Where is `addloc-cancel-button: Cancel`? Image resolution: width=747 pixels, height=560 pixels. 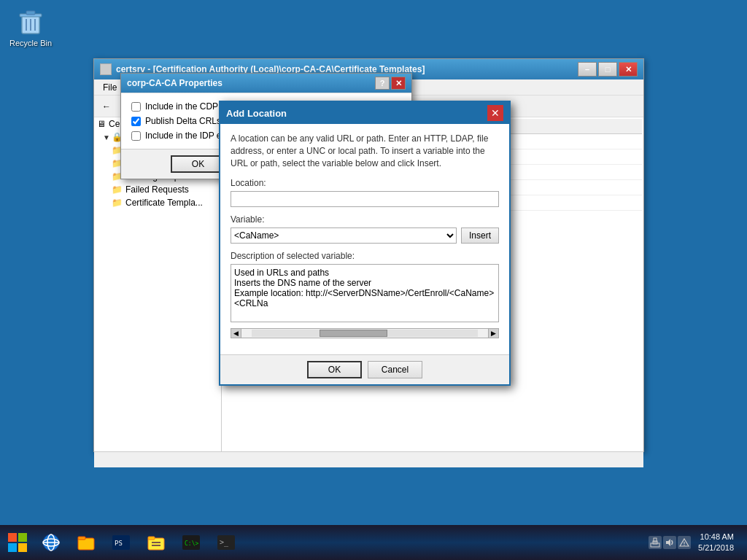 addloc-cancel-button: Cancel is located at coordinates (395, 370).